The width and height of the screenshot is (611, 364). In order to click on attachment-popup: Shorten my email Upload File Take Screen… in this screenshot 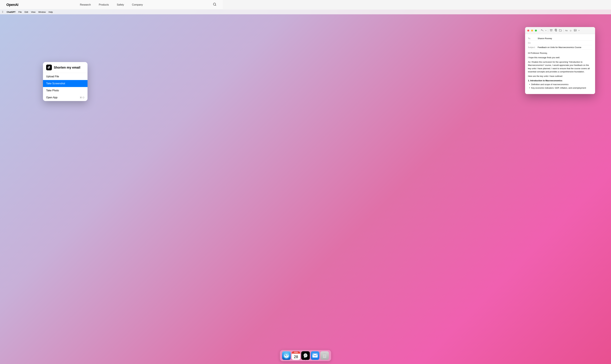, I will do `click(65, 81)`.